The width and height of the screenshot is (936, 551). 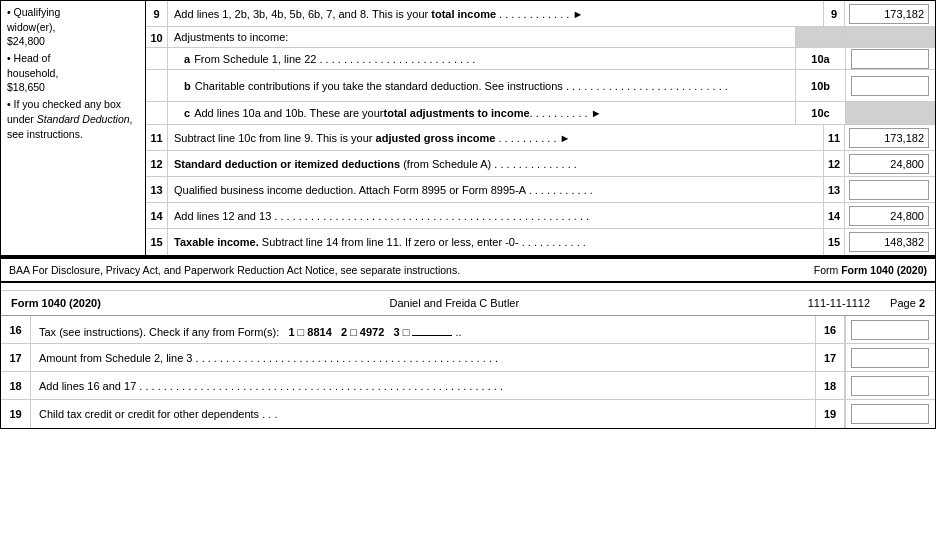 I want to click on line-16-number: 16, so click(x=16, y=330).